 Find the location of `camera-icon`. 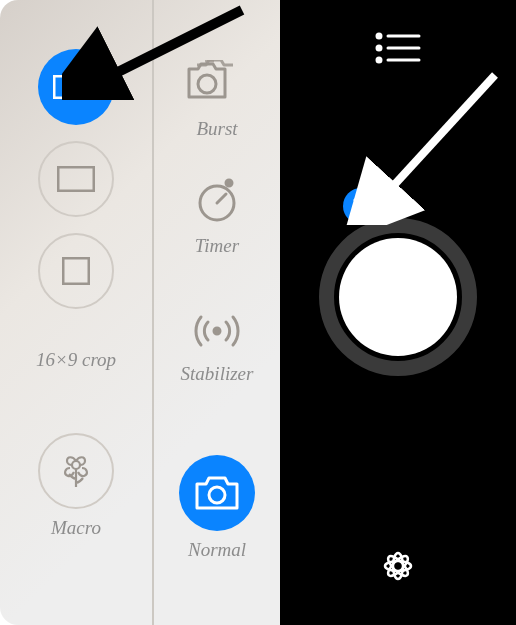

camera-icon is located at coordinates (217, 493).